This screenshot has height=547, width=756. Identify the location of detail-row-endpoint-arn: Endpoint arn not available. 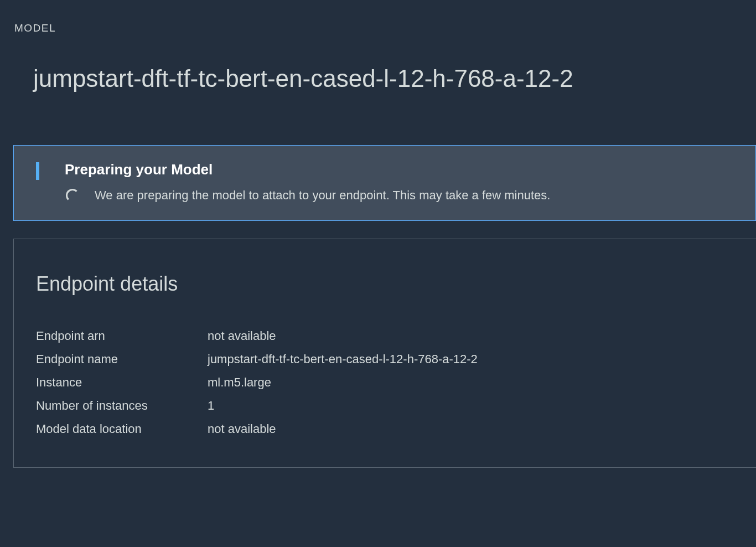
(385, 336).